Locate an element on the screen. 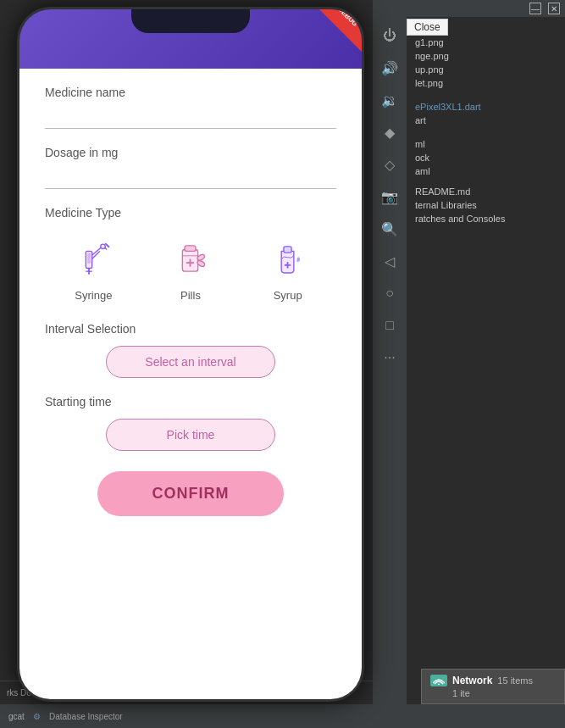  file-g1: g1.png is located at coordinates (486, 42).